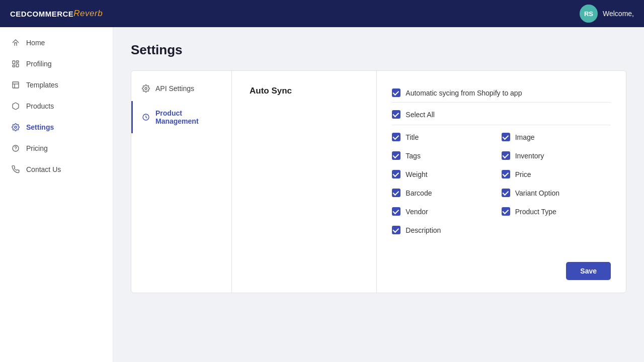 Image resolution: width=644 pixels, height=362 pixels. Describe the element at coordinates (525, 137) in the screenshot. I see `image-label: Image` at that location.